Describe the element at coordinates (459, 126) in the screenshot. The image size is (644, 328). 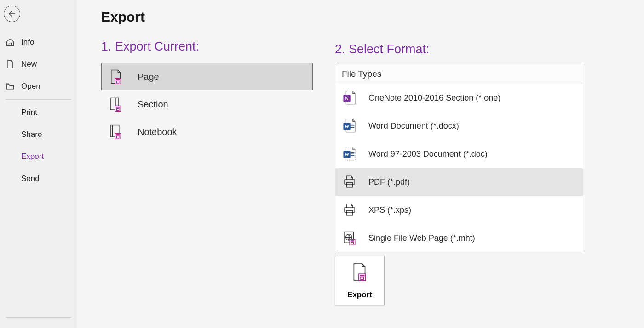
I see `format-option-word-docx: W Word Document (*.docx)` at that location.